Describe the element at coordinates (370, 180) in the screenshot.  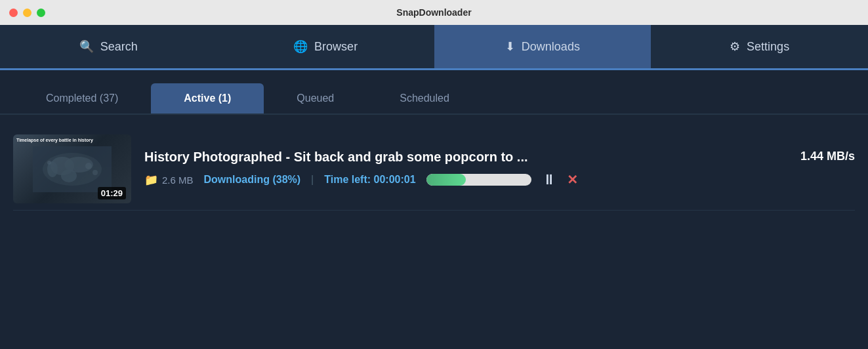
I see `time-left: Time left: 00:00:01` at that location.